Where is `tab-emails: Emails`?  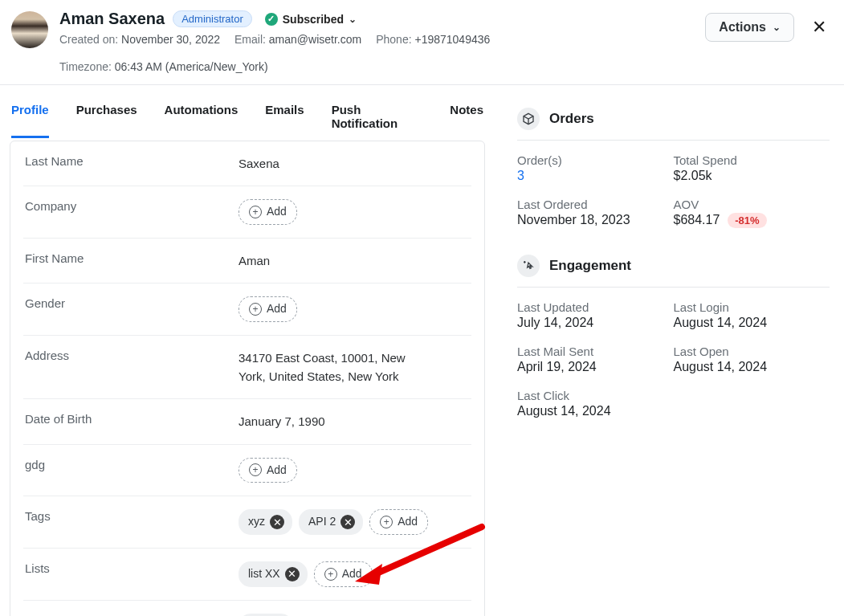 tab-emails: Emails is located at coordinates (284, 120).